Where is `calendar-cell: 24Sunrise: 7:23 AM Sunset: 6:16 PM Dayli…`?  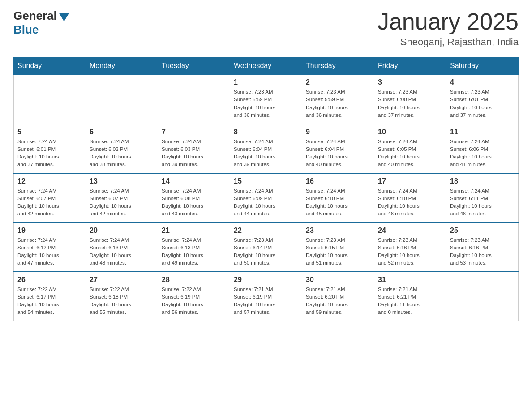 calendar-cell: 24Sunrise: 7:23 AM Sunset: 6:16 PM Dayli… is located at coordinates (410, 247).